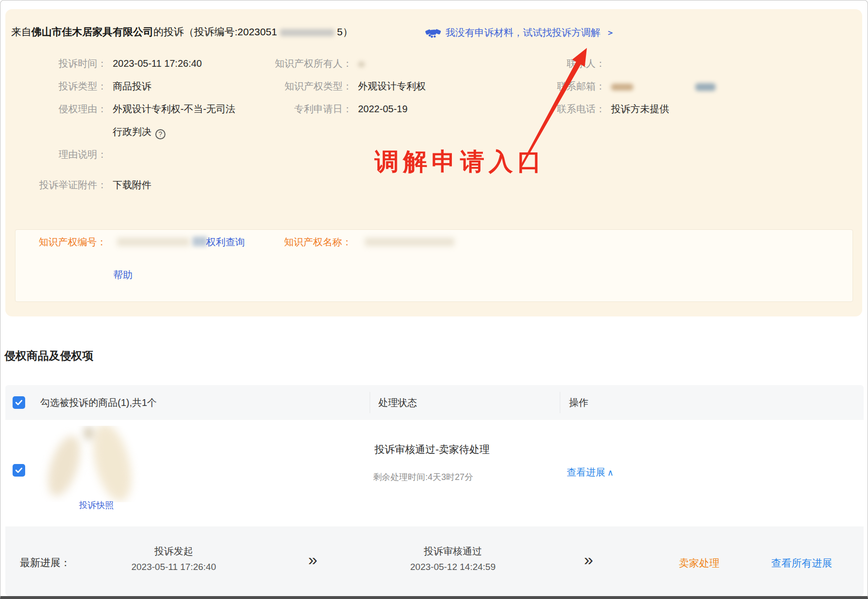 This screenshot has height=599, width=868. Describe the element at coordinates (453, 550) in the screenshot. I see `timeline-step-approved: 投诉审核通过 2023-05-12 14:24:59` at that location.